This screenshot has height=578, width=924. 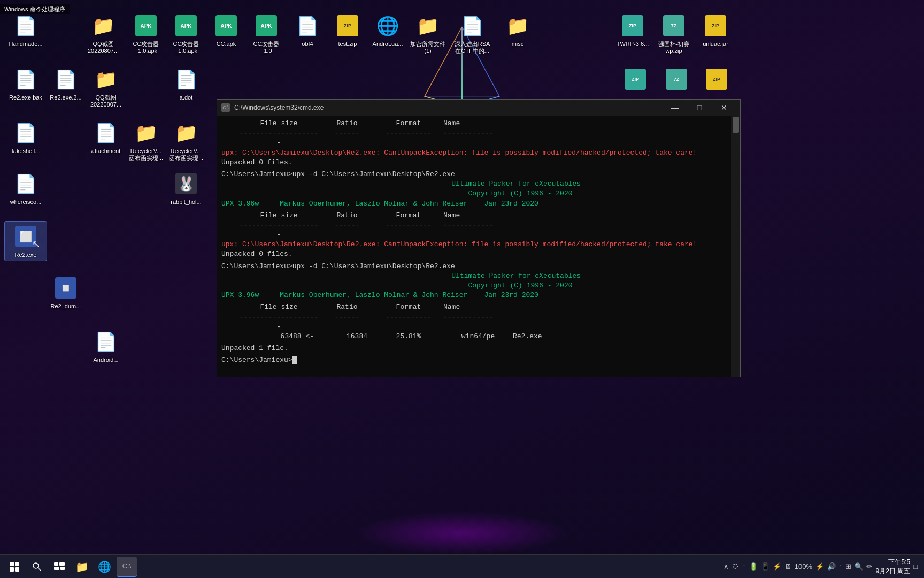 What do you see at coordinates (26, 241) in the screenshot?
I see `desktop-icon-re2exe: ⬜ Re2.exe` at bounding box center [26, 241].